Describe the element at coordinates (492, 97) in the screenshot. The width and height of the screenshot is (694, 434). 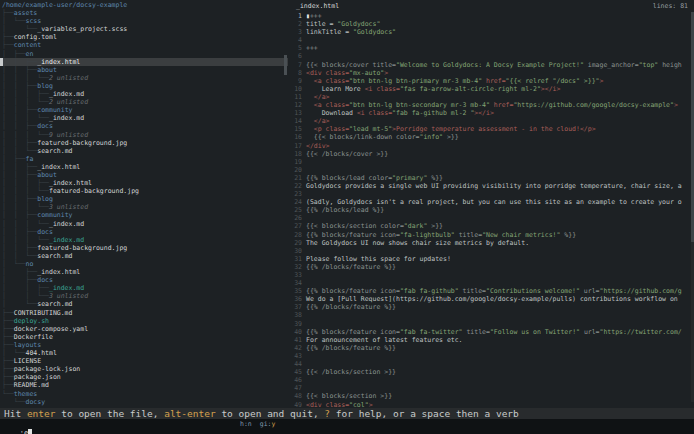
I see `code-line: 11 </a>` at that location.